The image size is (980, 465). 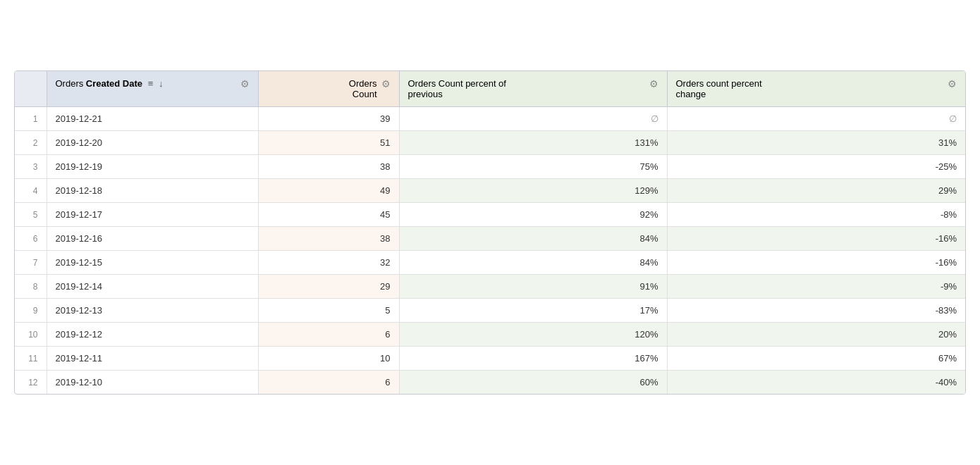 What do you see at coordinates (490, 383) in the screenshot?
I see `table-row: 122019-12-10660%-40%` at bounding box center [490, 383].